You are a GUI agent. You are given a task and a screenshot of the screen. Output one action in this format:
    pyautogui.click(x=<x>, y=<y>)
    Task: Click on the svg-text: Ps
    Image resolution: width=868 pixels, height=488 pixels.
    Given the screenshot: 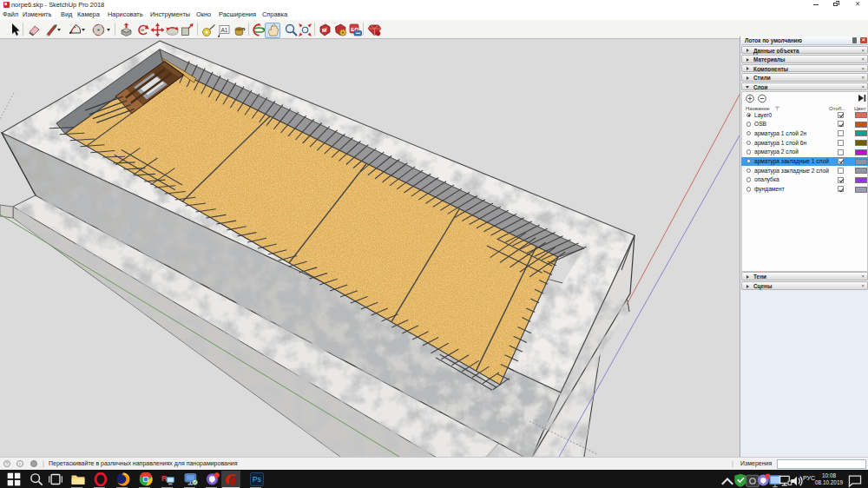 What is the action you would take?
    pyautogui.click(x=257, y=479)
    